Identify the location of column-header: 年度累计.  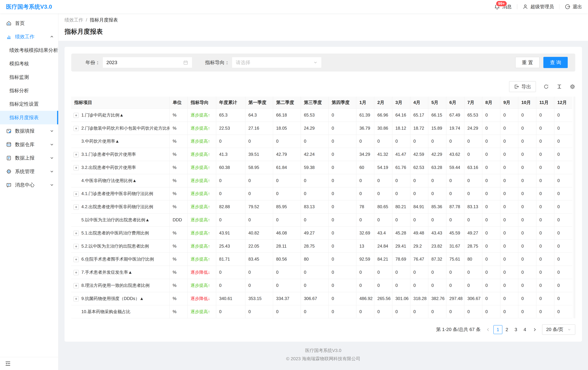
(231, 102).